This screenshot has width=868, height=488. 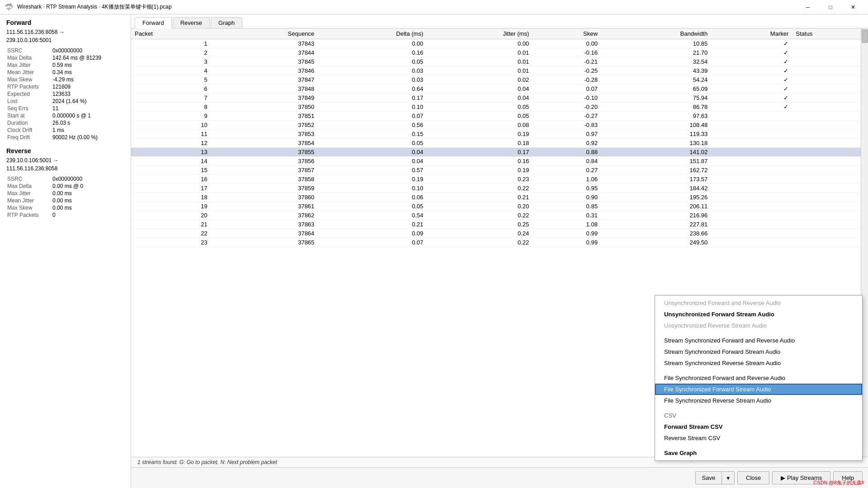 What do you see at coordinates (500, 98) in the screenshot?
I see `table-row: 7378490.170.04-0.1075.94✓` at bounding box center [500, 98].